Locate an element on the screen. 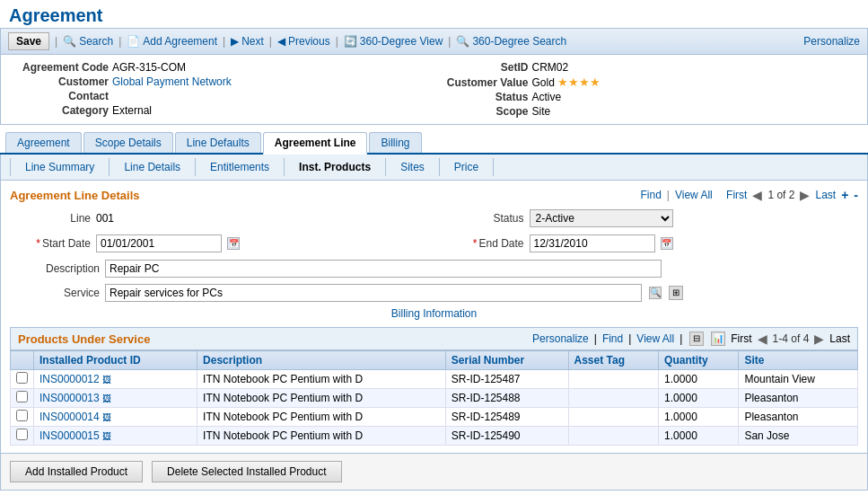 This screenshot has height=504, width=868. products-grid-icon: ⊟ is located at coordinates (697, 339).